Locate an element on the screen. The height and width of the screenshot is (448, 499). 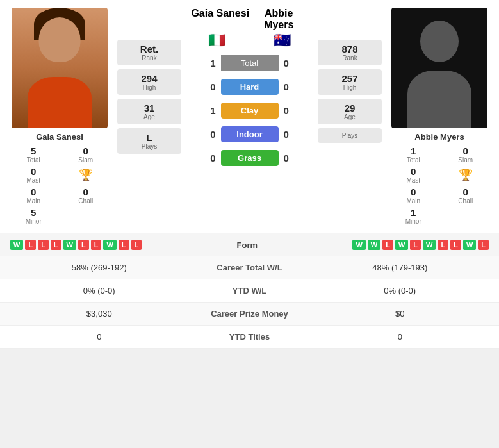
right-rank-value: 878 is located at coordinates (350, 49).